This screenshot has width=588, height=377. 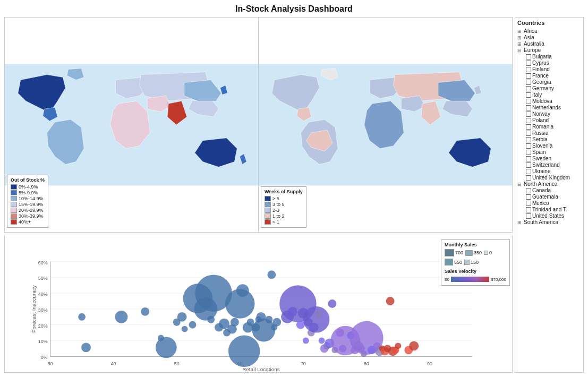 I want to click on tree-leaf: Mexico, so click(x=553, y=203).